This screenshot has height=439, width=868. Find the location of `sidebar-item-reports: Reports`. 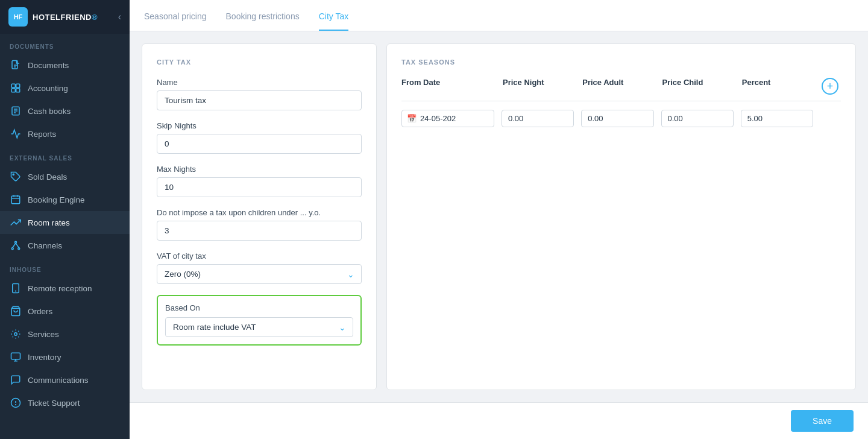

sidebar-item-reports: Reports is located at coordinates (65, 134).